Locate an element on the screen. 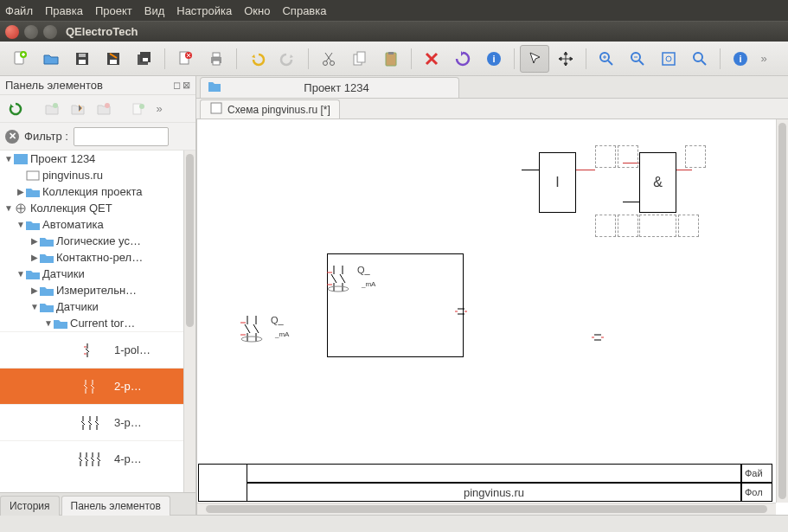 Image resolution: width=788 pixels, height=532 pixels. menu-settings: Настройка is located at coordinates (204, 10).